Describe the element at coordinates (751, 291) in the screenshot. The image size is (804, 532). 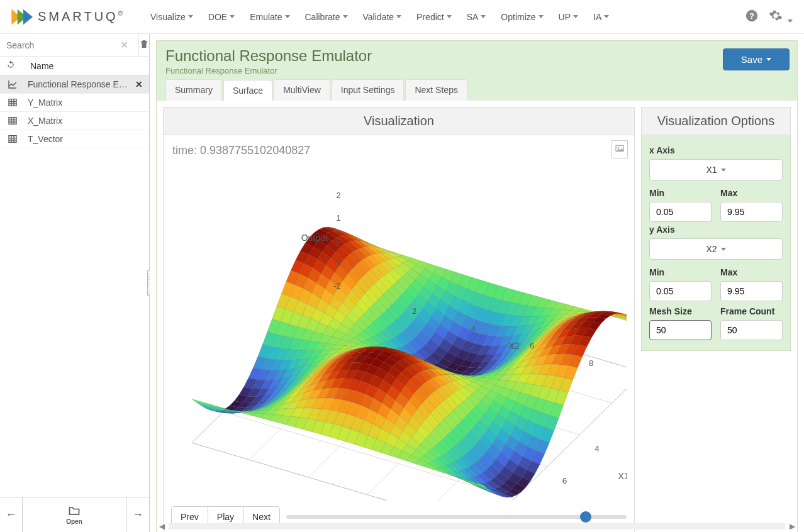
I see `y-max-input` at that location.